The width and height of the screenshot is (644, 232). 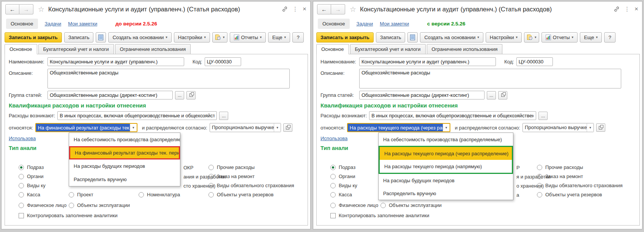 What do you see at coordinates (81, 194) in the screenshot?
I see `radio-option-project: Проект` at bounding box center [81, 194].